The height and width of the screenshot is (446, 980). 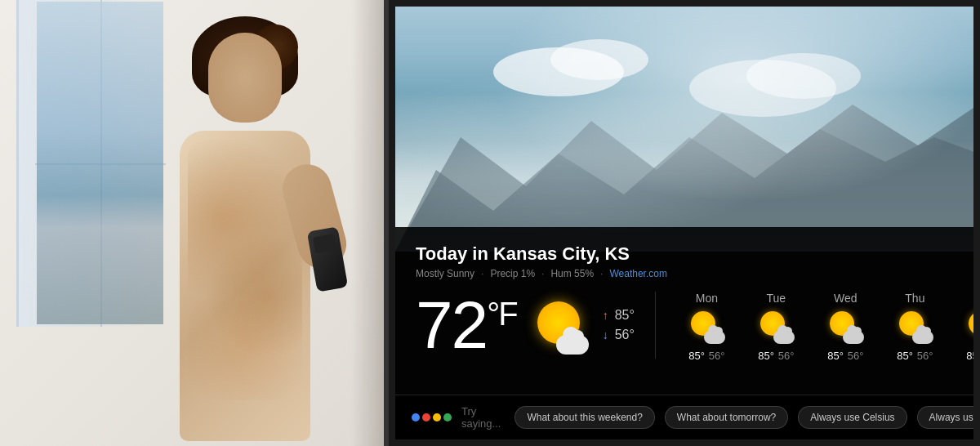 What do you see at coordinates (619, 335) in the screenshot?
I see `temp-low: ↓ 56°` at bounding box center [619, 335].